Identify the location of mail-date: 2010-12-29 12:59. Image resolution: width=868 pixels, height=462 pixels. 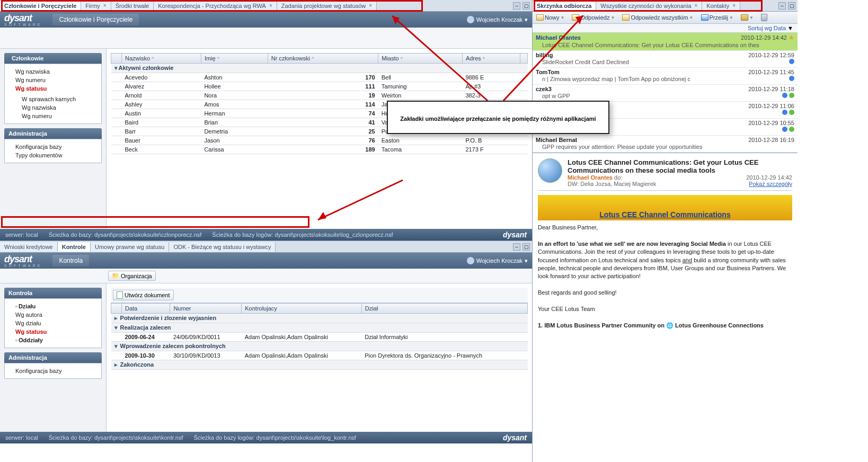
(772, 55).